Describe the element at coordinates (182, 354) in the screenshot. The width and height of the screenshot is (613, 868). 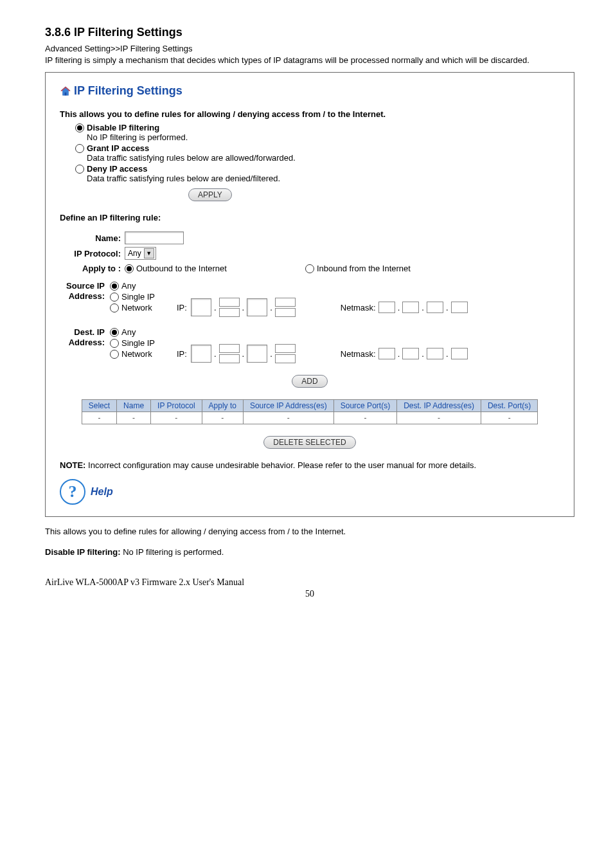
I see `dst-ip-label: IP:` at that location.